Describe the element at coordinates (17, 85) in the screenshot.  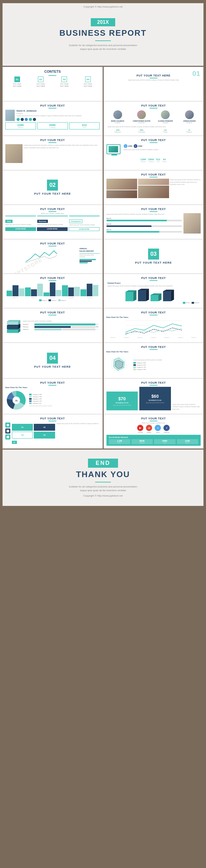
I see `contents-label-01: PUT YOURTEXT HERE` at that location.